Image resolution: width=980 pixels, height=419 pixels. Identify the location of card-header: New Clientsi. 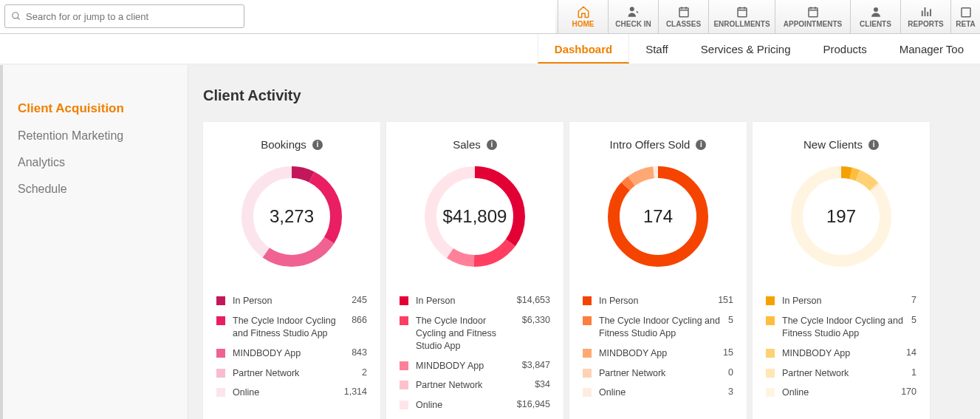
(841, 145).